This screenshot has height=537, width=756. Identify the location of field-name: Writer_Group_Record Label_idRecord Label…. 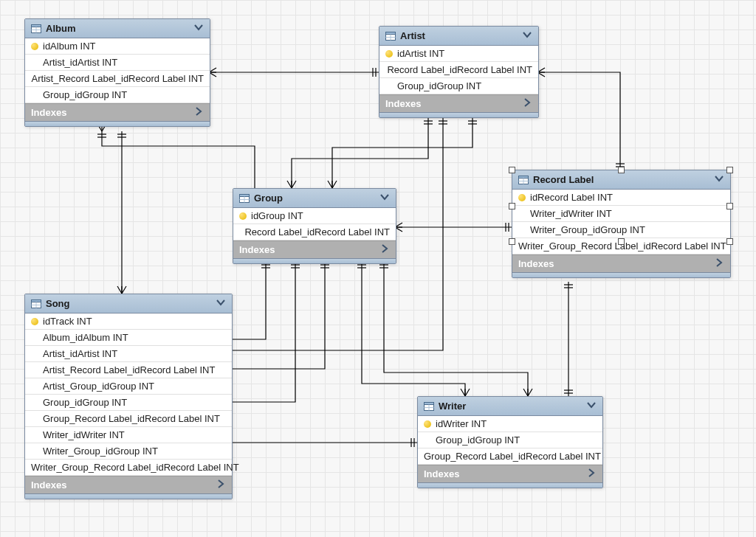
(135, 468).